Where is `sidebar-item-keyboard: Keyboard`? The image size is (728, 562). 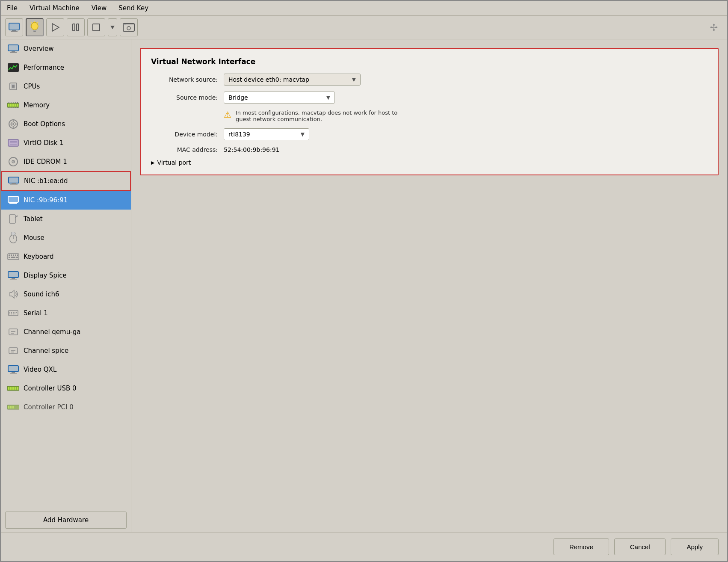
sidebar-item-keyboard: Keyboard is located at coordinates (66, 257).